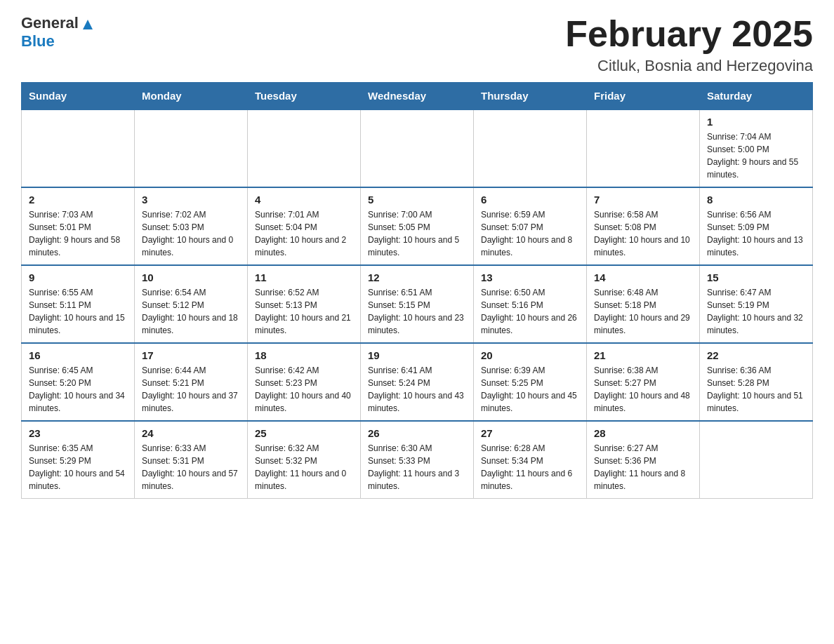 This screenshot has height=644, width=834. What do you see at coordinates (530, 370) in the screenshot?
I see `sunrise-text: Sunrise: 6:39 AM` at bounding box center [530, 370].